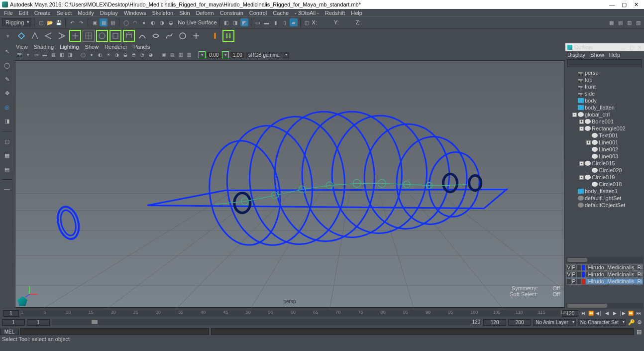 Image resolution: width=644 pixels, height=351 pixels. I want to click on panel-gate-icon: ◧, so click(62, 55).